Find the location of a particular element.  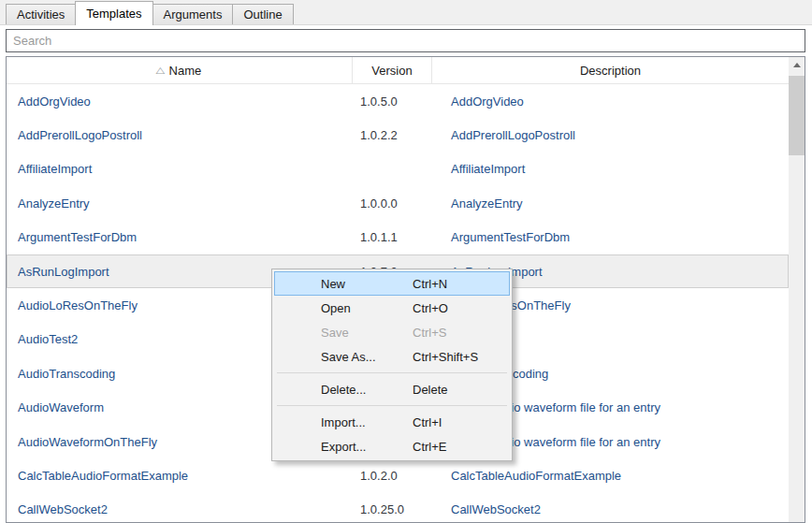

tab-templates: Templates is located at coordinates (114, 13).